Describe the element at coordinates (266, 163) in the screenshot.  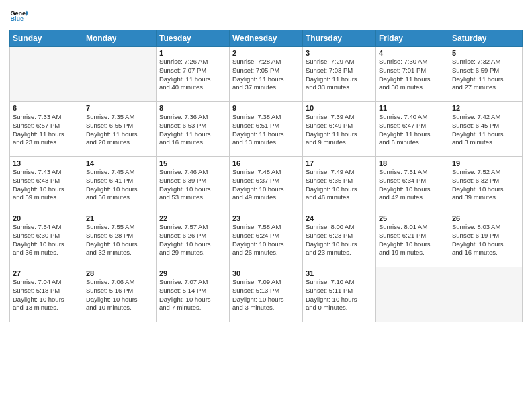
I see `day-number: 16` at that location.